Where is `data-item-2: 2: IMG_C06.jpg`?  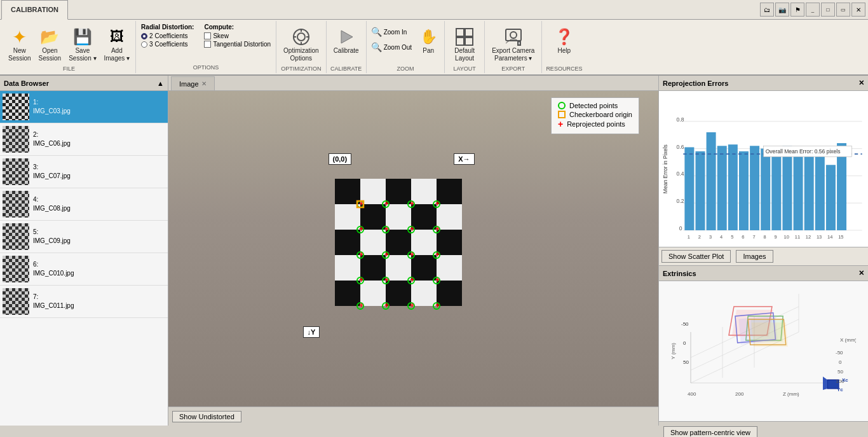
data-item-2: 2: IMG_C06.jpg is located at coordinates (84, 140).